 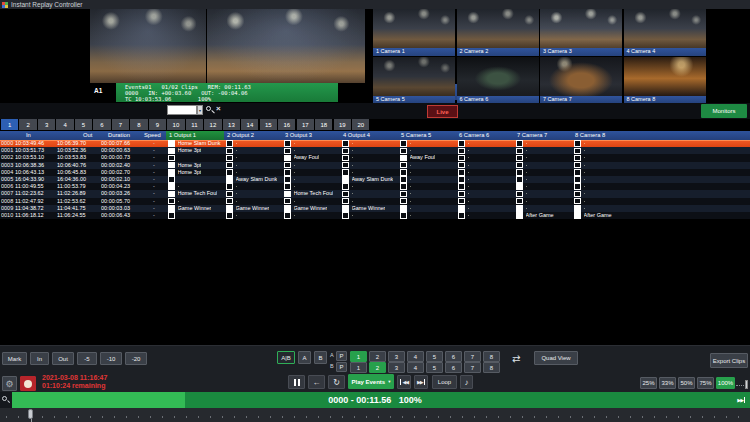 What do you see at coordinates (416, 368) in the screenshot?
I see `bus-b-camera-4-button: 4` at bounding box center [416, 368].